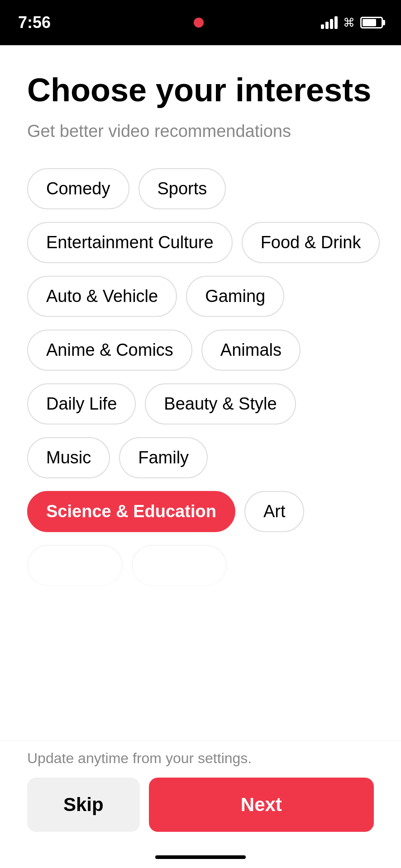 This screenshot has width=401, height=868. Describe the element at coordinates (220, 404) in the screenshot. I see `tag-beauty-style: Beauty & Style` at that location.